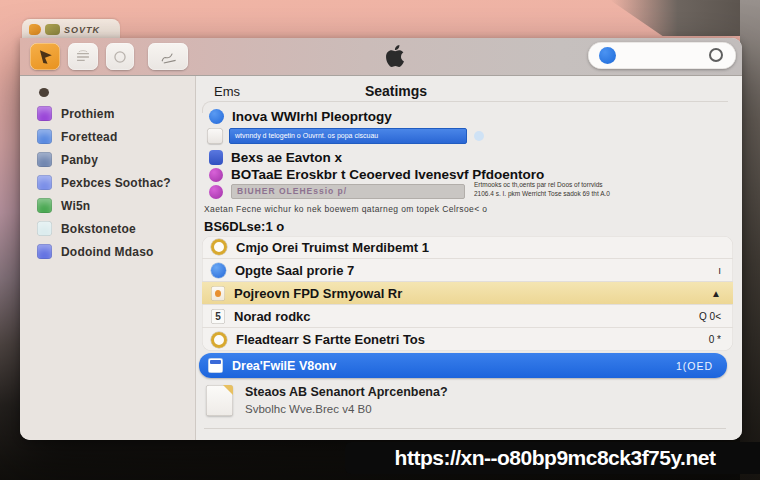 Image resolution: width=760 pixels, height=480 pixels. What do you see at coordinates (468, 294) in the screenshot?
I see `list-item-label: Pojreovn FPD Srmyowal Rr` at bounding box center [468, 294].